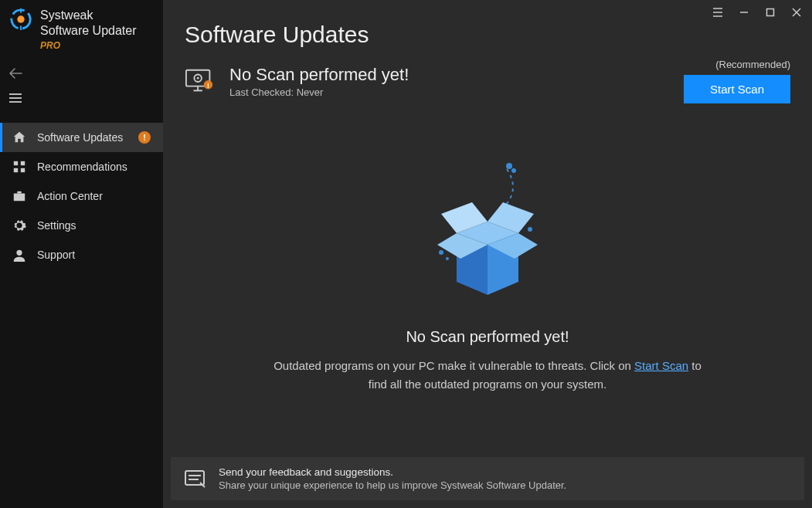 This screenshot has height=508, width=812. Describe the element at coordinates (297, 82) in the screenshot. I see `scan-status-block: ! No Scan performed yet! Last Checked: N…` at that location.